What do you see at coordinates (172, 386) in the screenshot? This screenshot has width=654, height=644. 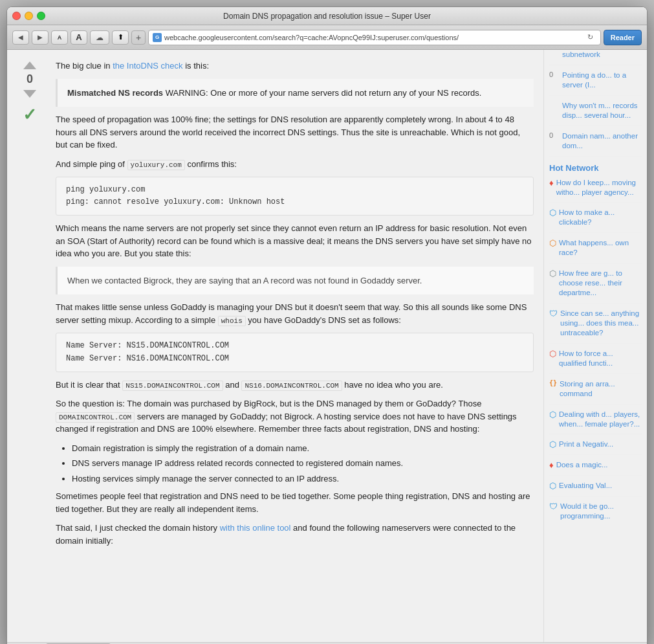 I see `ns15-code: NS15.DOMAINCONTROL.COM` at bounding box center [172, 386].